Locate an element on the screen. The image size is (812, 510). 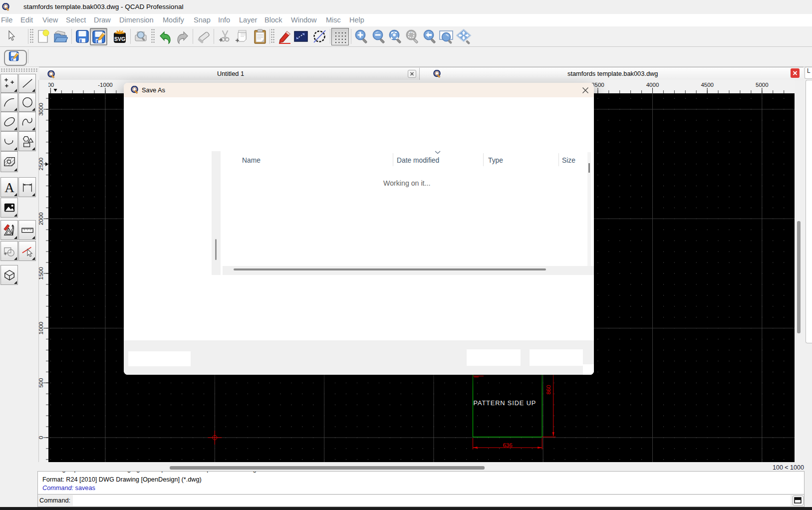
svg-text: SVG is located at coordinates (120, 39).